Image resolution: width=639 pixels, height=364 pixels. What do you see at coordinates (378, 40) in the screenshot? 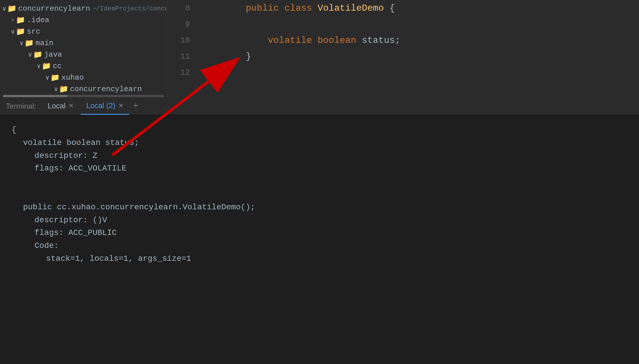
I see `field-name-status: status` at bounding box center [378, 40].